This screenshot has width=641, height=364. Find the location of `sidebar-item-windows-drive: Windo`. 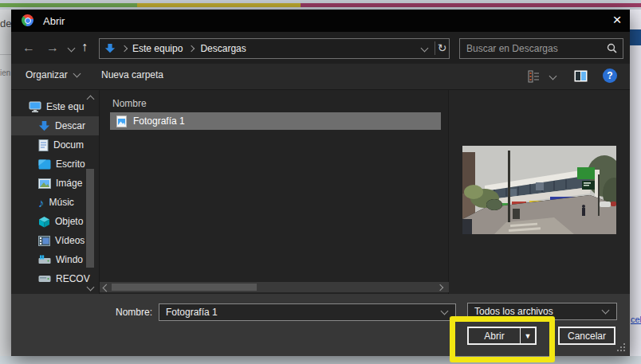

sidebar-item-windows-drive: Windo is located at coordinates (53, 260).